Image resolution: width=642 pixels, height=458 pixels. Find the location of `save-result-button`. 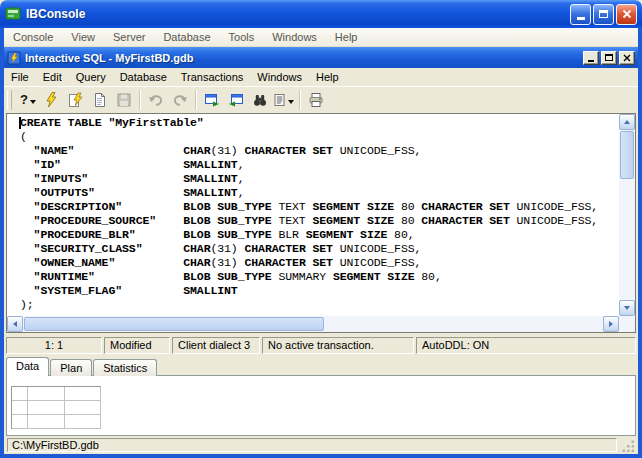

save-result-button is located at coordinates (124, 100).